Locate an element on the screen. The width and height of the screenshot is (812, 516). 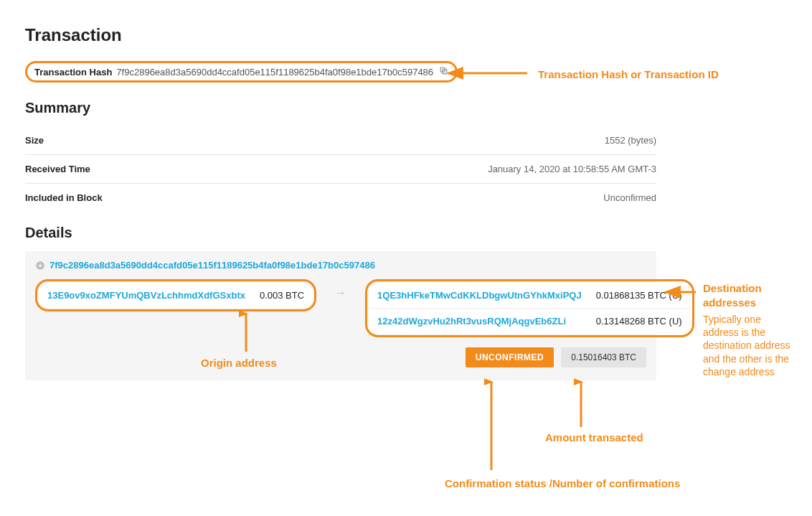
output-row: 1QE3hHFkeTMwCdKKLDbgwUtnGYhkMxiPQJ 0.018… is located at coordinates (529, 296).